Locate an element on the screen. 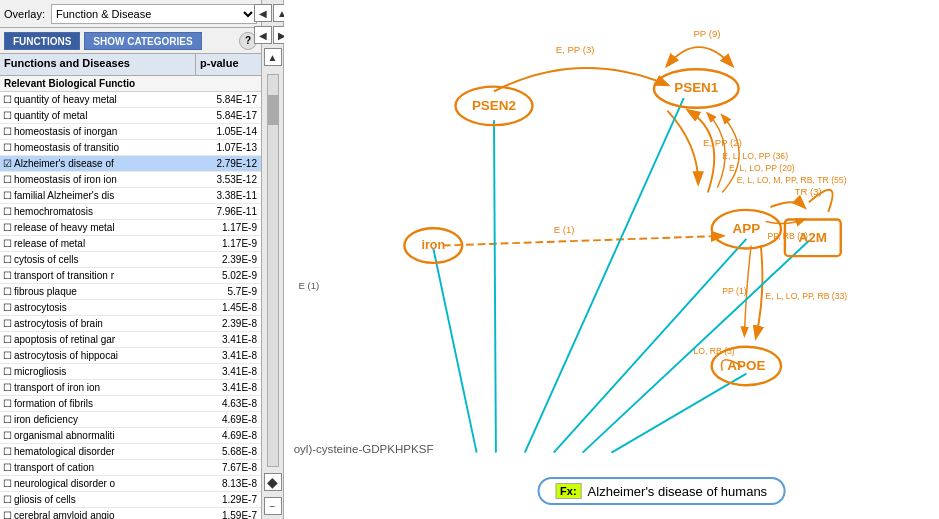 This screenshot has width=939, height=519. table-header: Functions and Diseases p-value is located at coordinates (130, 65).